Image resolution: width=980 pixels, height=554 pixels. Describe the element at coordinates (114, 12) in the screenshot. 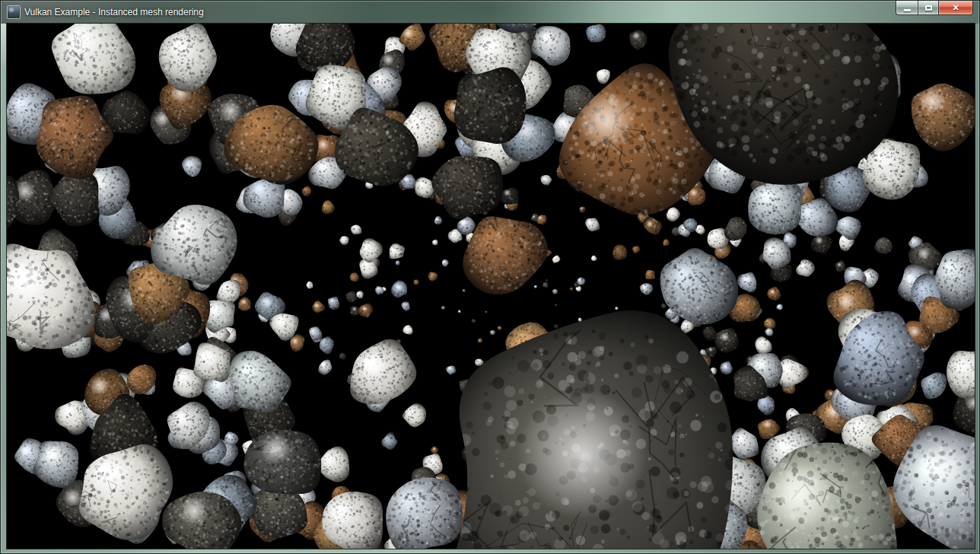

I see `window-title: Vulkan Example - Instanced mesh renderin…` at that location.